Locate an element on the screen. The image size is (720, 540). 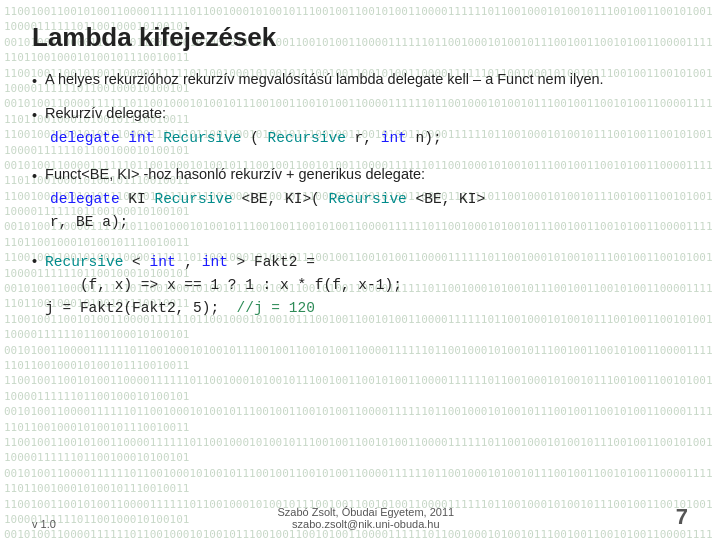
section-1-text: • A helyes rekurzióhoz rekurzív megvalós… is located at coordinates (360, 80).